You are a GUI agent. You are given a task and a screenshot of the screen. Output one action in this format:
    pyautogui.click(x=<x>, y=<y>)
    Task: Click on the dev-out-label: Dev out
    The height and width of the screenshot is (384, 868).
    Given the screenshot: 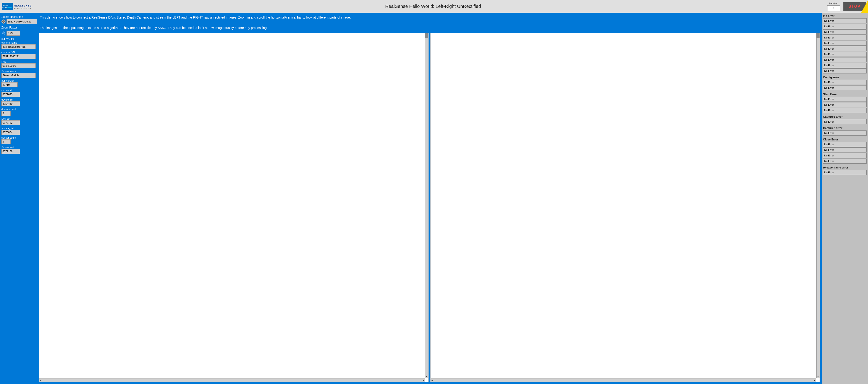 What is the action you would take?
    pyautogui.click(x=19, y=119)
    